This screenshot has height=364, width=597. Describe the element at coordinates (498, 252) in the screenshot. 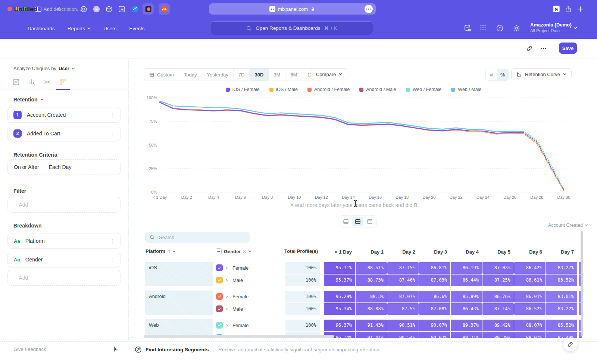

I see `day-column-header: Day 5` at that location.